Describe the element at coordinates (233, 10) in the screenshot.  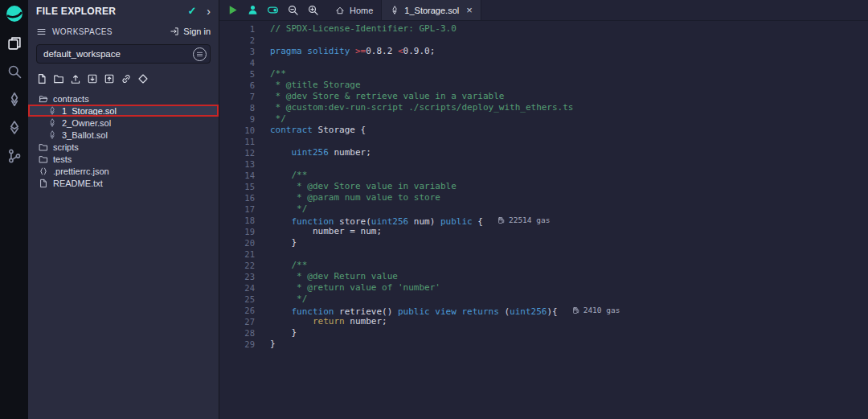
I see `run-script-button` at that location.